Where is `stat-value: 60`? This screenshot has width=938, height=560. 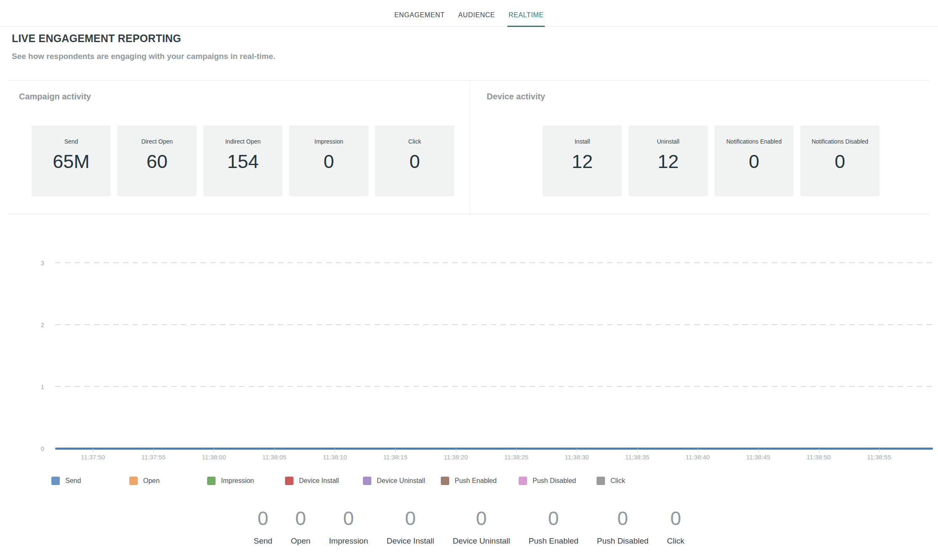
stat-value: 60 is located at coordinates (157, 162).